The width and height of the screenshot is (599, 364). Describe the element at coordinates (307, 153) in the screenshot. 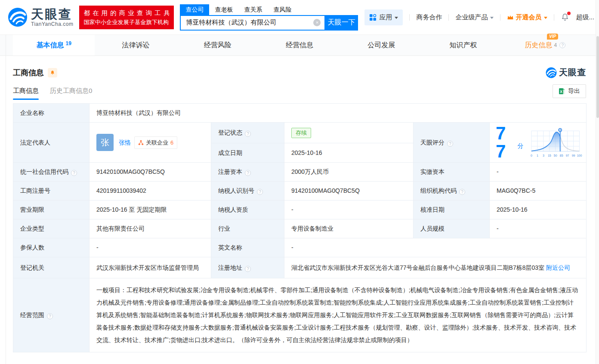

I see `establish-date-value: 2025-10-16` at that location.